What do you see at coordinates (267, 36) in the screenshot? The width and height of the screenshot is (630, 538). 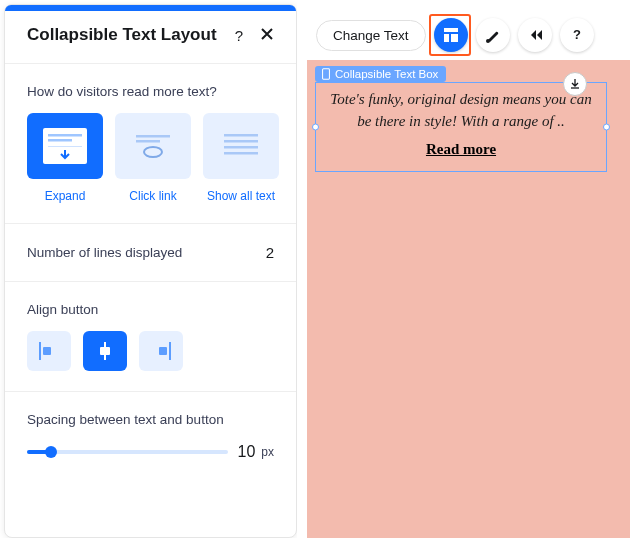 I see `close-icon` at bounding box center [267, 36].